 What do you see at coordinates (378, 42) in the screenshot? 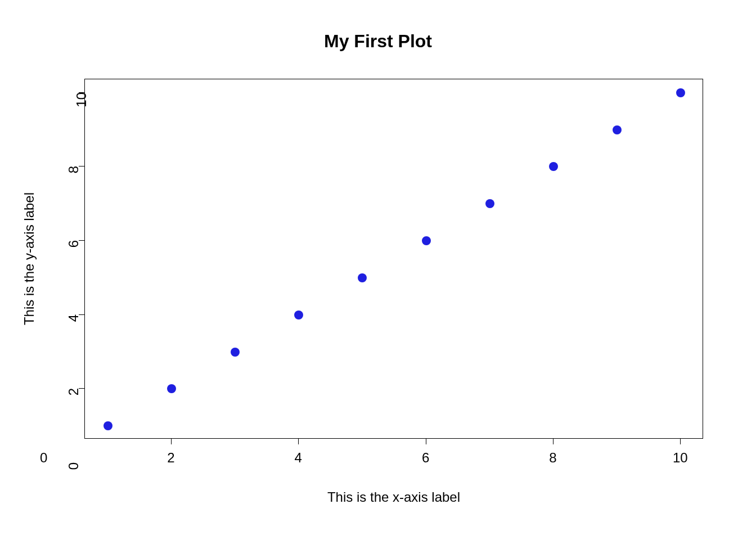
I see `chart-title: My First Plot` at bounding box center [378, 42].